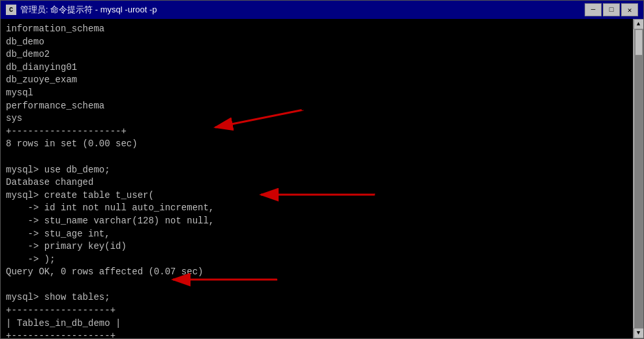 The width and height of the screenshot is (644, 339). What do you see at coordinates (639, 333) in the screenshot?
I see `scroll-down-button: ▼` at bounding box center [639, 333].